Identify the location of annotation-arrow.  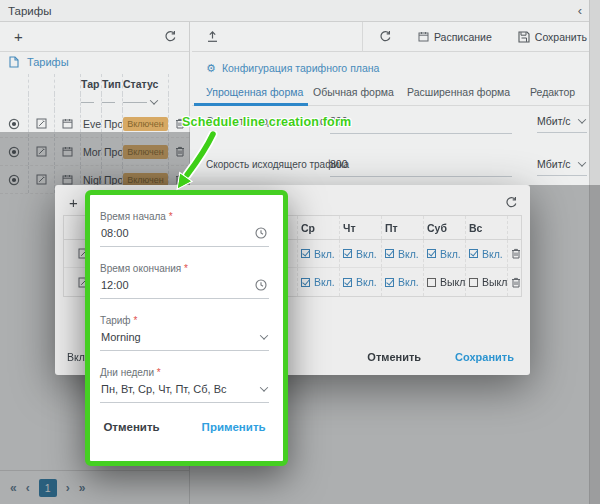
(198, 161).